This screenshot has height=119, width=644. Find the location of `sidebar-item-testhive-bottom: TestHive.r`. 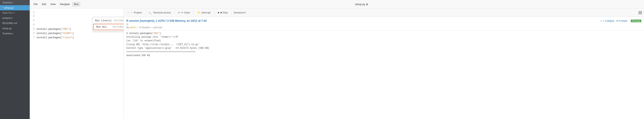

sidebar-item-testhive-bottom: TestHive.r is located at coordinates (15, 34).